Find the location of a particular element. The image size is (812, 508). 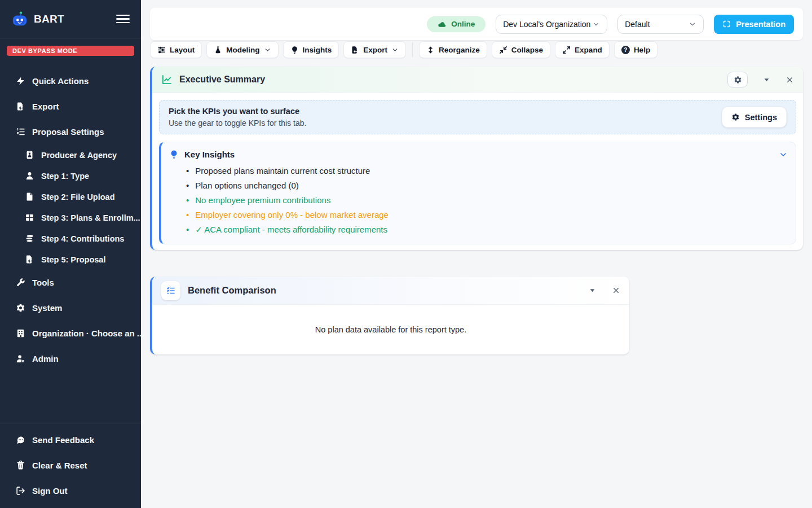

sidebar-item-label: Producer & Agency is located at coordinates (79, 155).